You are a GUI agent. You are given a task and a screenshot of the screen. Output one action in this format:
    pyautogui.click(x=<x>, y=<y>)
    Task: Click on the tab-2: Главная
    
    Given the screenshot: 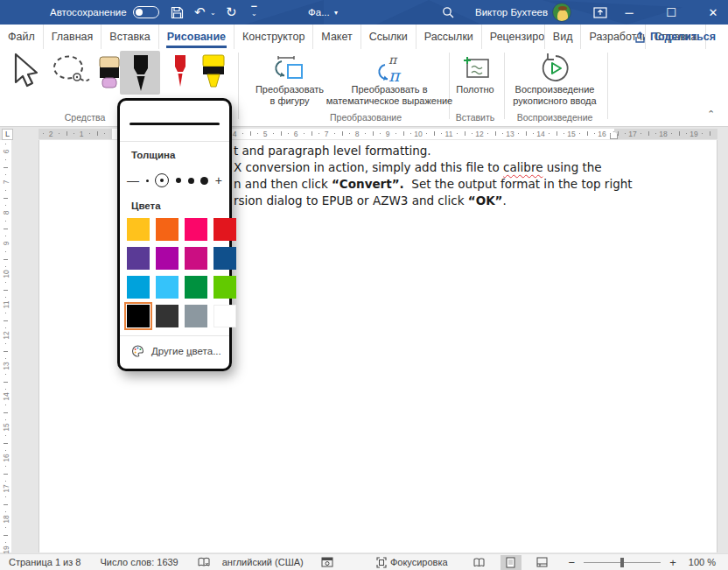 What is the action you would take?
    pyautogui.click(x=74, y=37)
    